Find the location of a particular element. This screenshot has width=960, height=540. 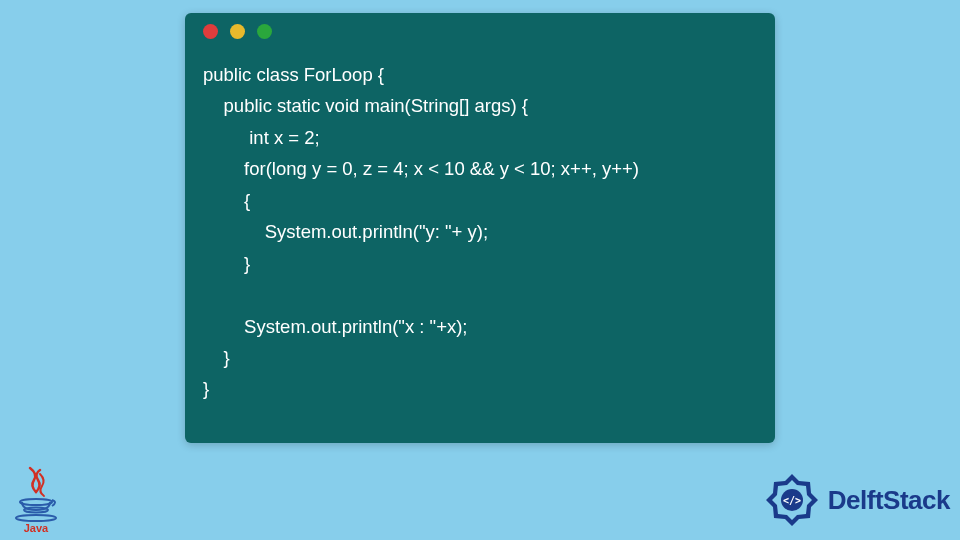

code-line: System.out.println("y: "+ y); is located at coordinates (346, 232).